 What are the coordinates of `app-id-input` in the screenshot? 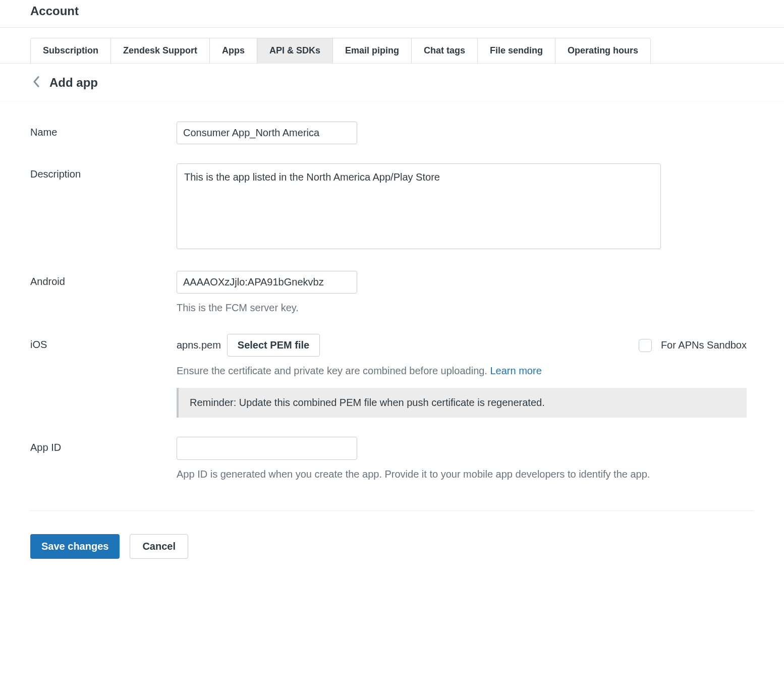 It's located at (267, 448).